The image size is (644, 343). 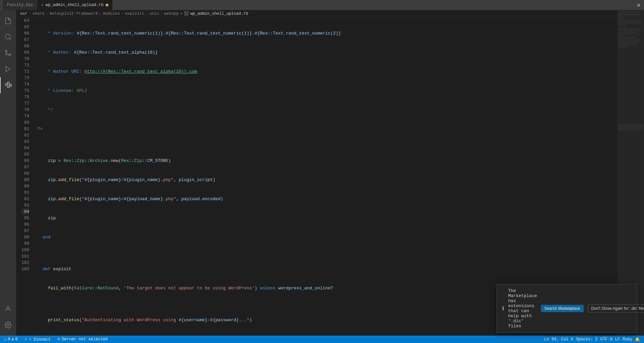 I want to click on layout-button: ⊟, so click(x=639, y=5).